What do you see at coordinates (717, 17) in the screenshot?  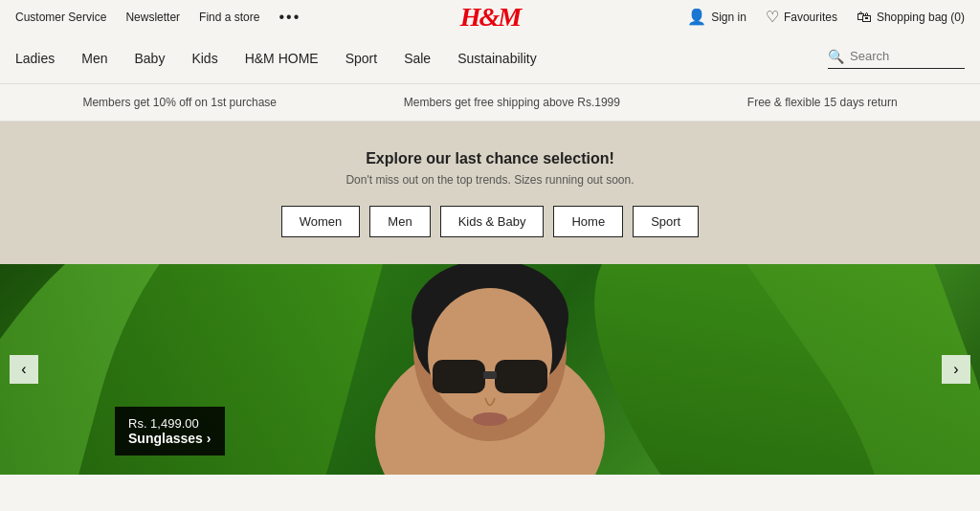 I see `sign-in-link: 👤 Sign in` at bounding box center [717, 17].